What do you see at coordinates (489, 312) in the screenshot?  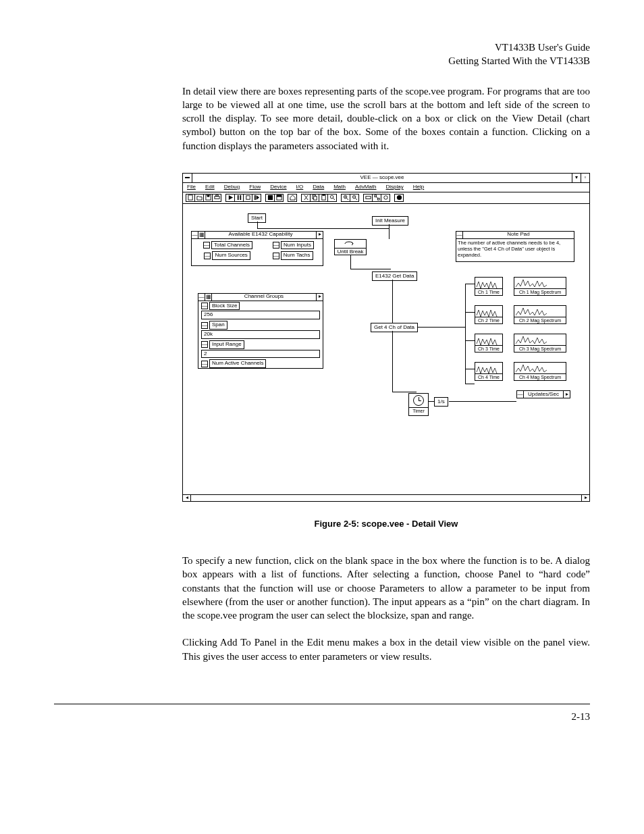 I see `waveform-icon` at bounding box center [489, 312].